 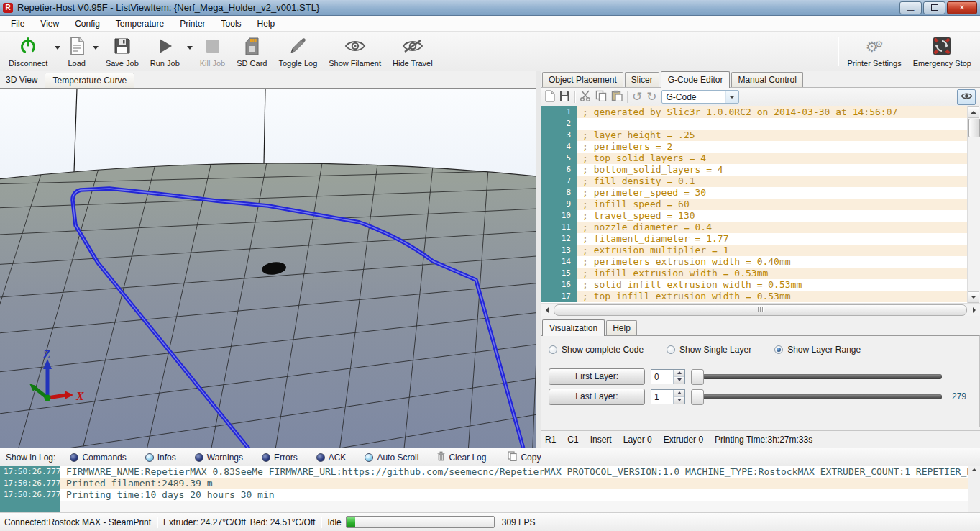 I want to click on editor-horizontal-scrollbar, so click(x=761, y=309).